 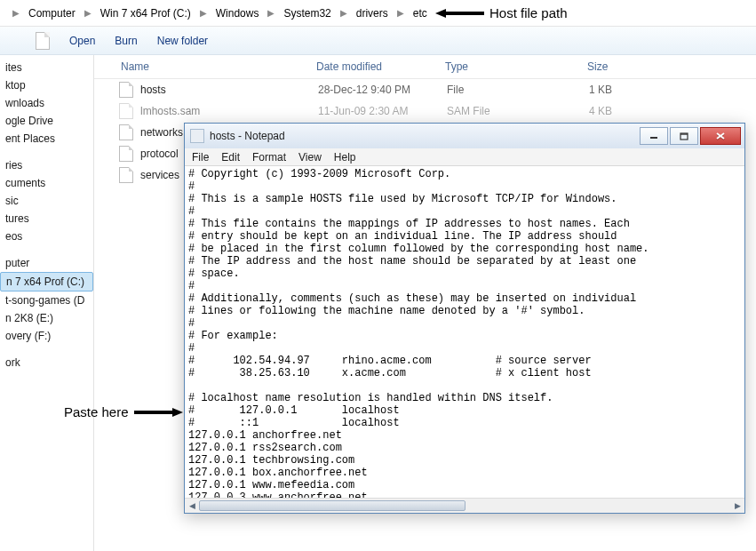 What do you see at coordinates (465, 505) in the screenshot?
I see `h-scrollbar: ◀ ▶` at bounding box center [465, 505].